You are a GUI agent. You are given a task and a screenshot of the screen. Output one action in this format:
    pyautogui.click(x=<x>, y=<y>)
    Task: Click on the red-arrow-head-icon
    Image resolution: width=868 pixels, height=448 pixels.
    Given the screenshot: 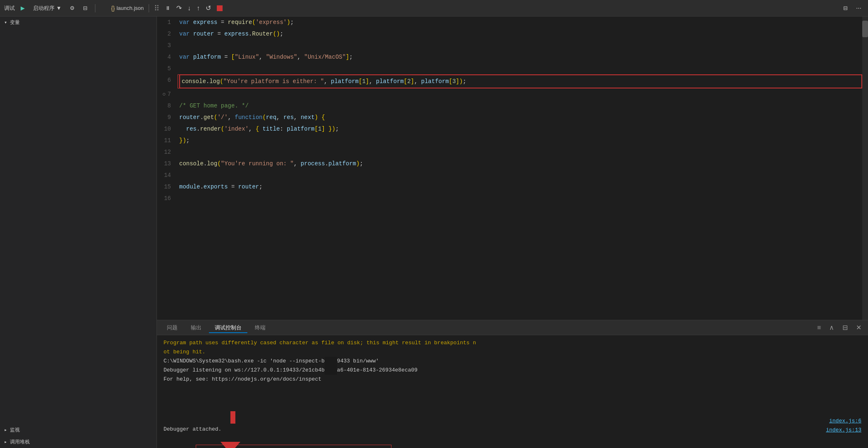 What is the action you would take?
    pyautogui.click(x=230, y=445)
    